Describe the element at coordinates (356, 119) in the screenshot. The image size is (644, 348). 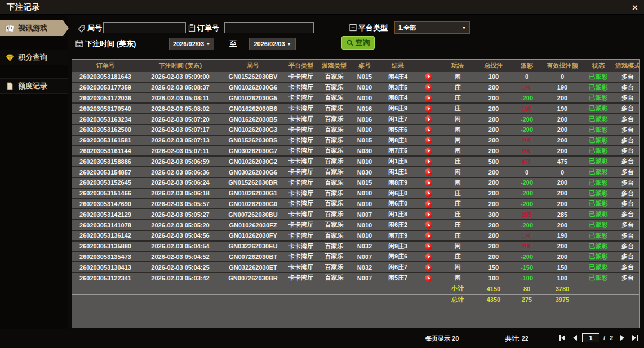
I see `table-row: 2602030531632342026-02-03 05:07:20GN0162…` at that location.